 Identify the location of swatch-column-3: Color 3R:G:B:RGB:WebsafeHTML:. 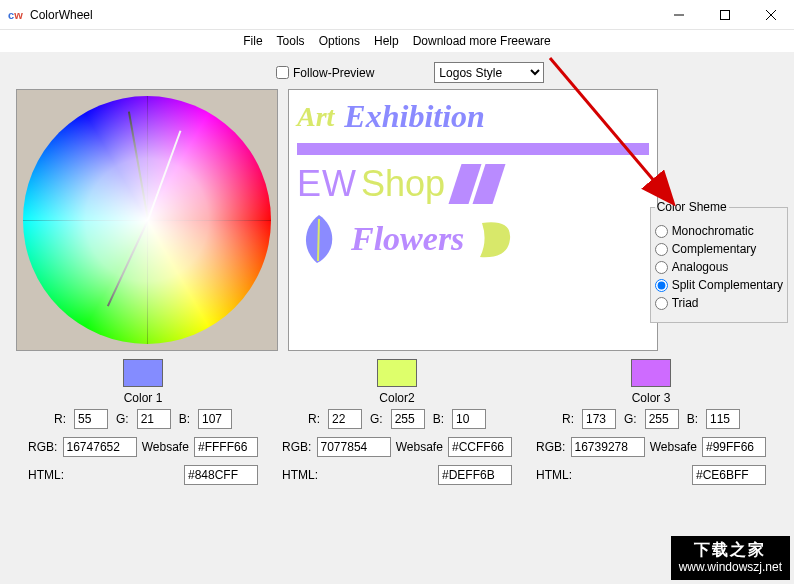
(651, 422).